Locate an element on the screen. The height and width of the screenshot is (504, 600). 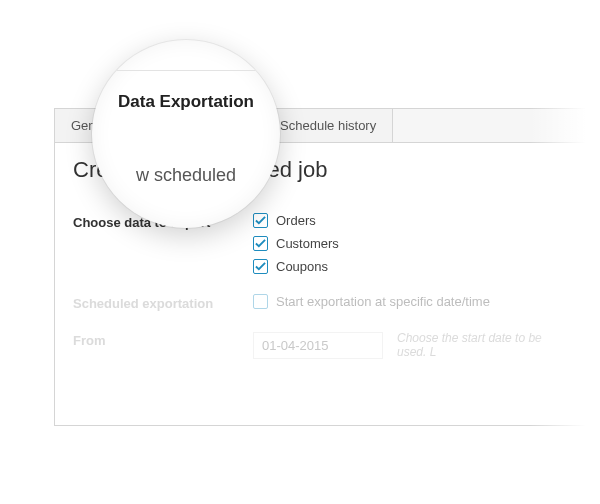
lens-title: Data Exportation is located at coordinates (186, 99).